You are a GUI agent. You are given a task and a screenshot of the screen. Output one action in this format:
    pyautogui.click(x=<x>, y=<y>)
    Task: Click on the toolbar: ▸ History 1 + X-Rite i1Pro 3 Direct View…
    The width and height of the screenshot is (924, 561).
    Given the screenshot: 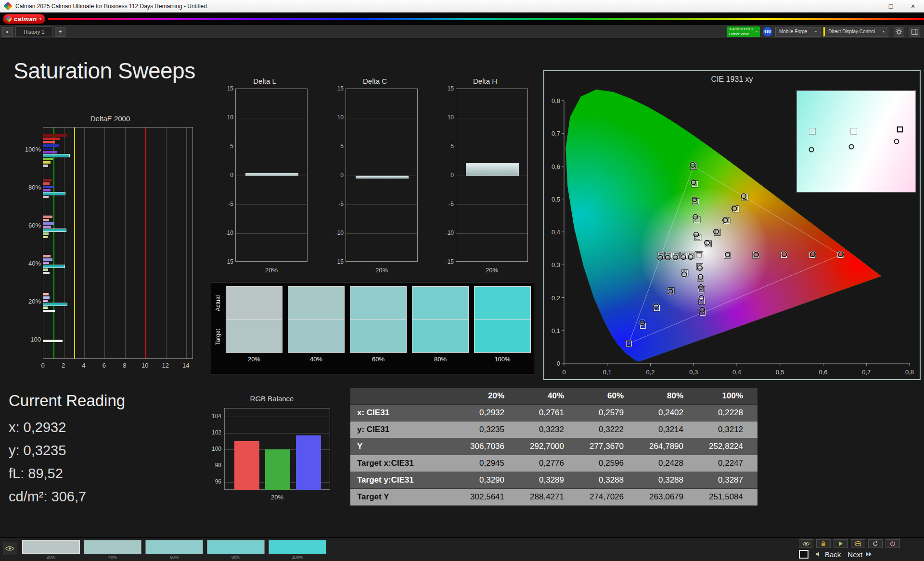 What is the action you would take?
    pyautogui.click(x=462, y=32)
    